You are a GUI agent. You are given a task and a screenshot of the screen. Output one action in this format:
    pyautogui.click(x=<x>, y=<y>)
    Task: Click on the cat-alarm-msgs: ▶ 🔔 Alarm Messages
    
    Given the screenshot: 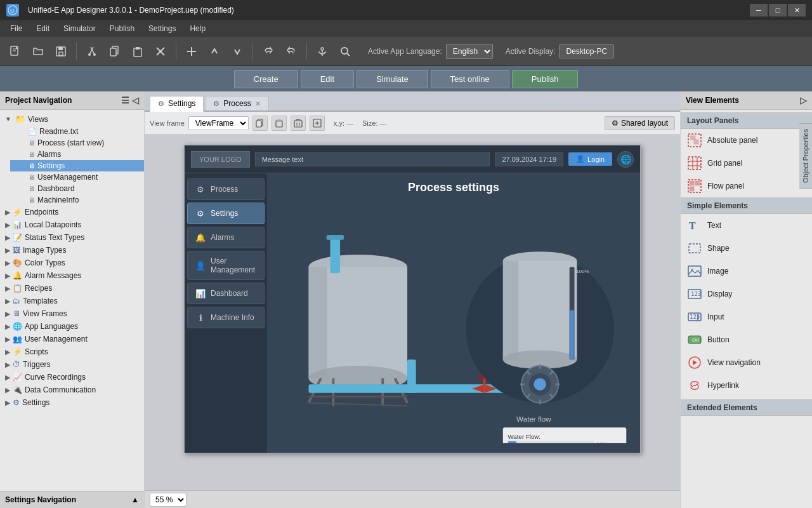 What is the action you would take?
    pyautogui.click(x=72, y=276)
    